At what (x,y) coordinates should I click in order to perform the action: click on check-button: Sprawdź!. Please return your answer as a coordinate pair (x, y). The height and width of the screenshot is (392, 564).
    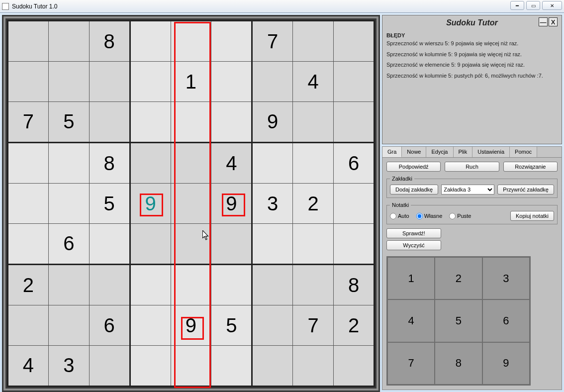
    Looking at the image, I should click on (414, 233).